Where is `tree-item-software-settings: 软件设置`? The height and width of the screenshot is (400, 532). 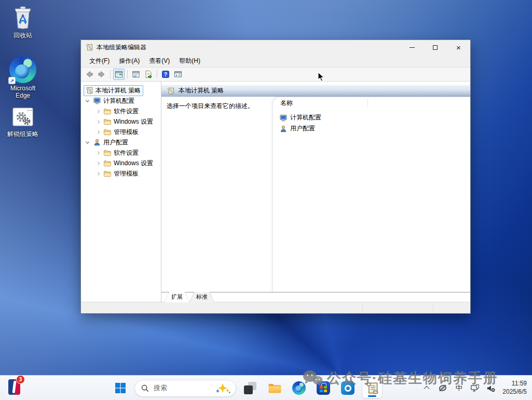
tree-item-software-settings: 软件设置 is located at coordinates (121, 111).